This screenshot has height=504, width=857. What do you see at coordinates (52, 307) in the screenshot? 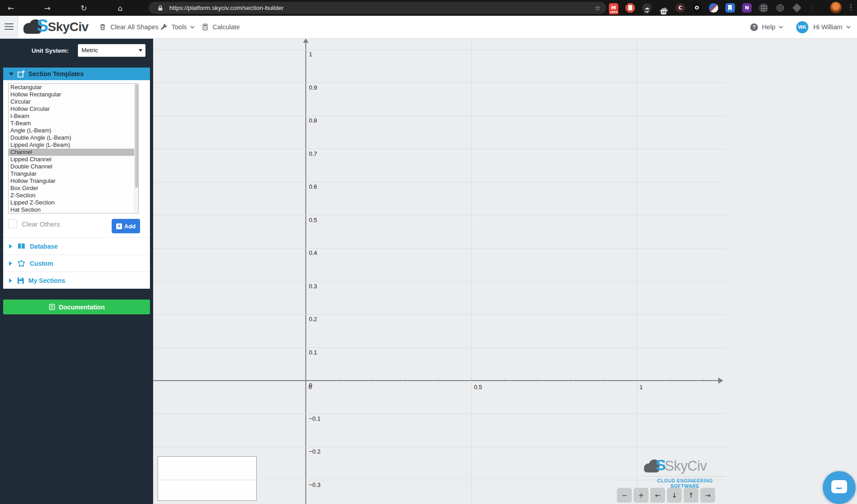
I see `document-icon` at bounding box center [52, 307].